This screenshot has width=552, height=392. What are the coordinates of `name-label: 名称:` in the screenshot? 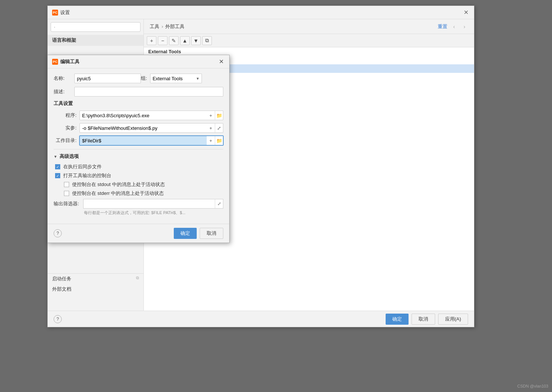 It's located at (64, 78).